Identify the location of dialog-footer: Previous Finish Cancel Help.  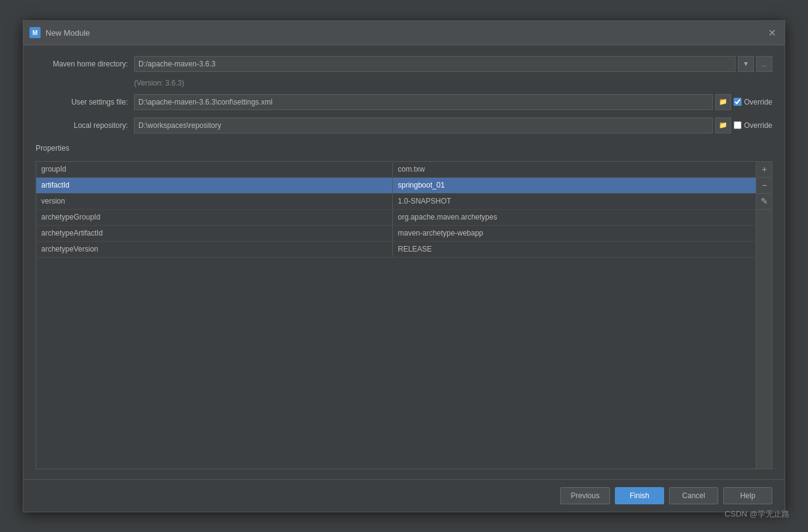
(404, 496).